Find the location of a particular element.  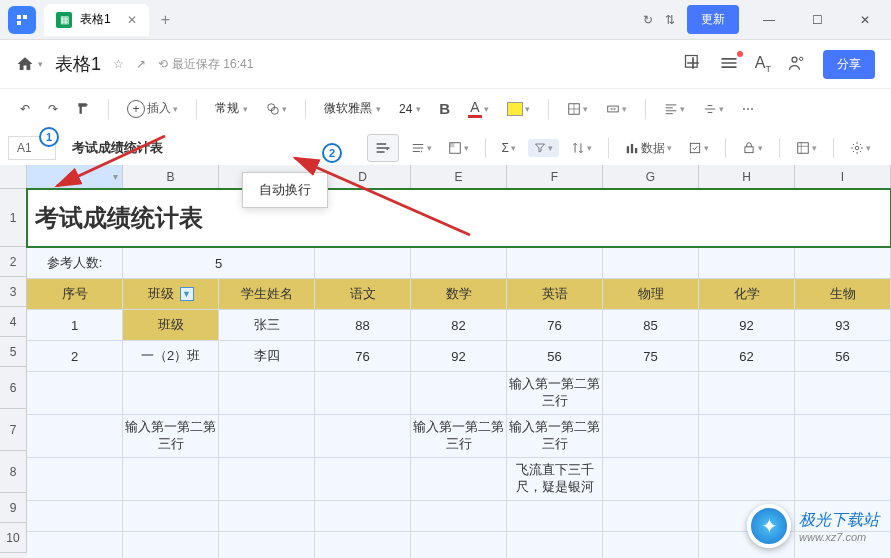

cell: 62 is located at coordinates (747, 356).